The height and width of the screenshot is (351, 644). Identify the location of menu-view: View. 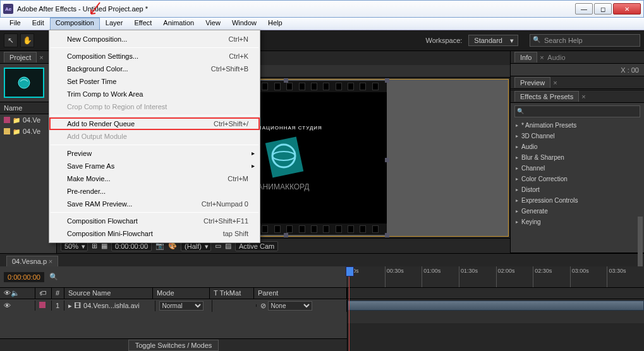
(213, 24).